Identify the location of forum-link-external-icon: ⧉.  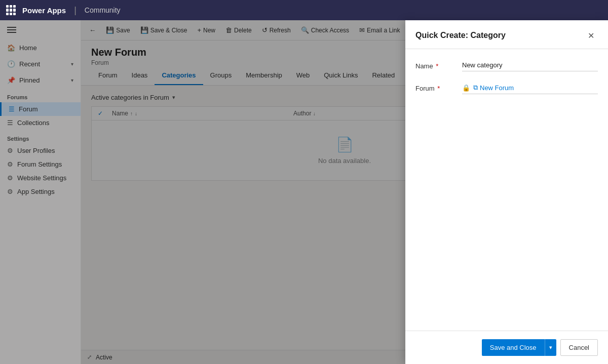
(475, 88).